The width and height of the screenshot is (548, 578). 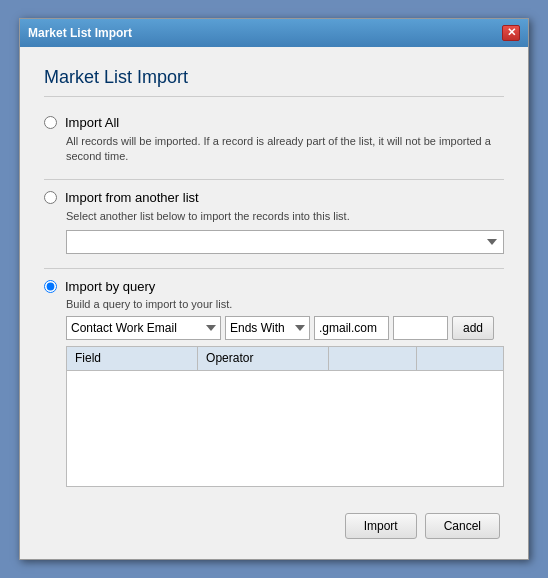 What do you see at coordinates (274, 33) in the screenshot?
I see `title-bar: Market List Import ✕` at bounding box center [274, 33].